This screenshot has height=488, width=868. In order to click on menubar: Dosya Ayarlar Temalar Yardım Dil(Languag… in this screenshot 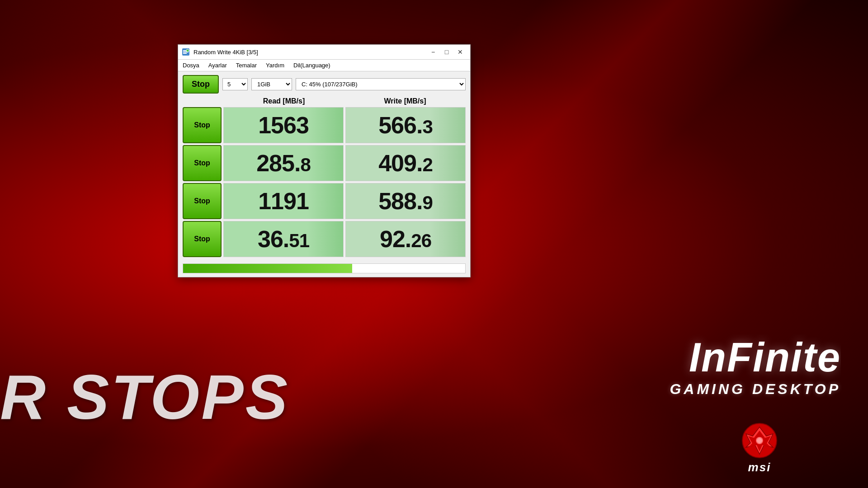, I will do `click(324, 66)`.